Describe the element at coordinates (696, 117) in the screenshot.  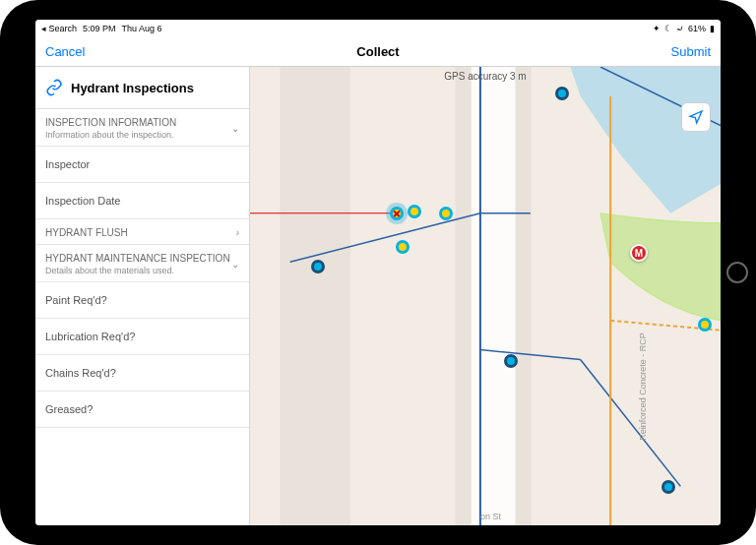
I see `locate-button` at that location.